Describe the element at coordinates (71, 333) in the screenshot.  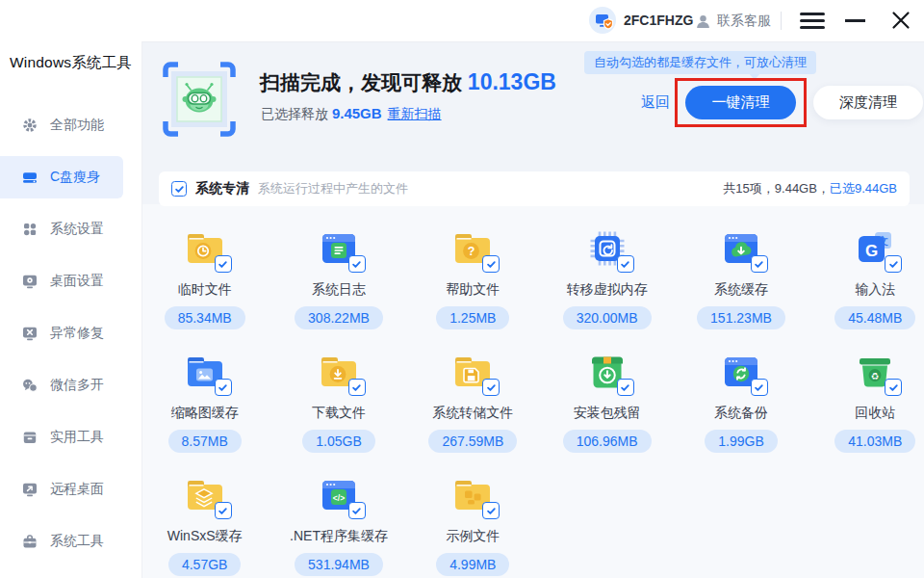
I see `sidebar-nav: 全部功能C盘瘦身系统设置桌面设置异常修复微信多开实用工具远程桌面系统工具` at that location.